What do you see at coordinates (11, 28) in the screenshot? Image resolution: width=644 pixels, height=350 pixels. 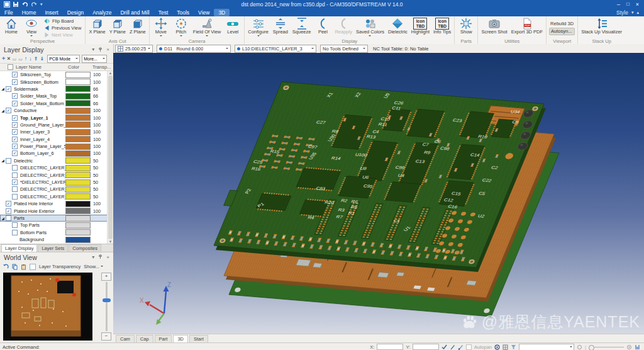 I see `home-button: Home` at bounding box center [11, 28].